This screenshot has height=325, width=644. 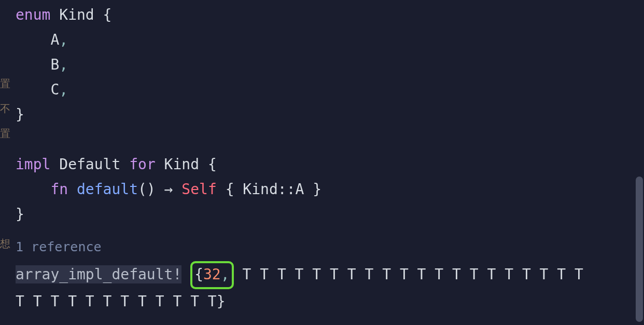 I want to click on fn-name: default, so click(x=107, y=189).